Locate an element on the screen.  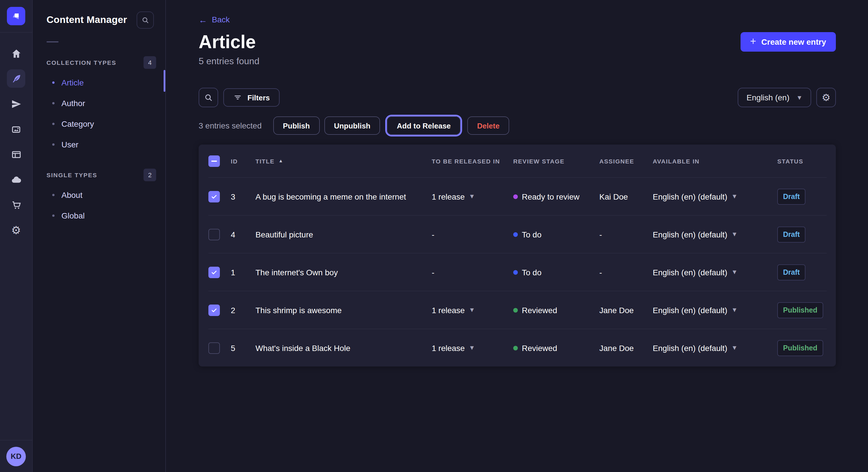
sidebar-item-article: Article is located at coordinates (99, 83).